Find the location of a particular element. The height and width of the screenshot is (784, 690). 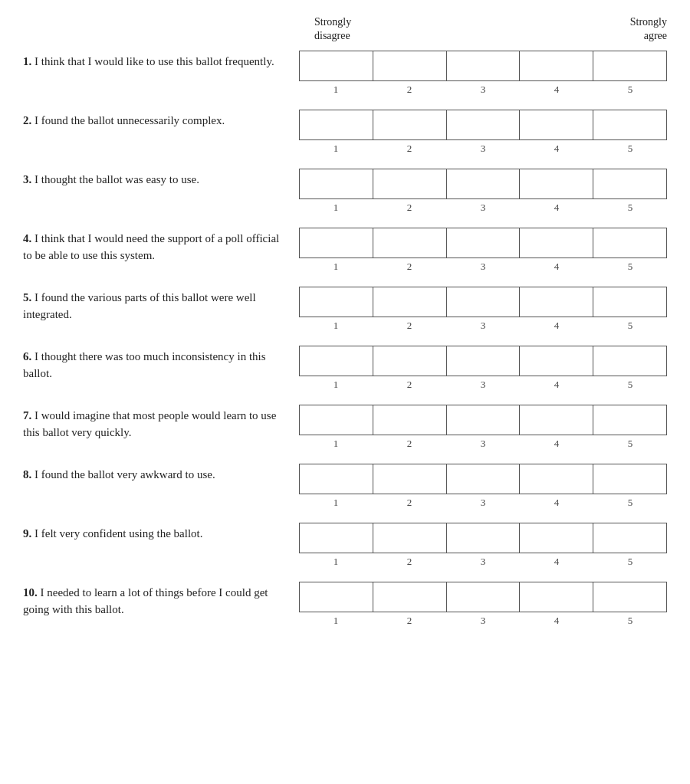

scale-num-3-1: 1 is located at coordinates (336, 208).